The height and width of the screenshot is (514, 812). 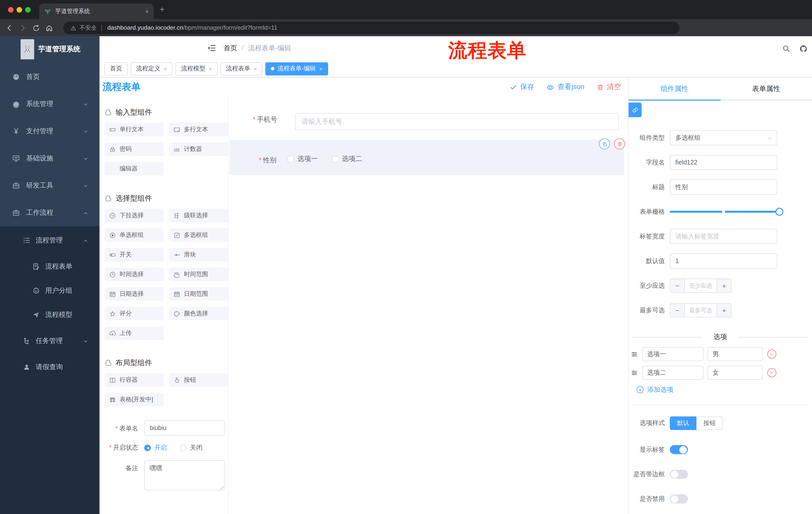 I want to click on title-input: 性别, so click(x=724, y=187).